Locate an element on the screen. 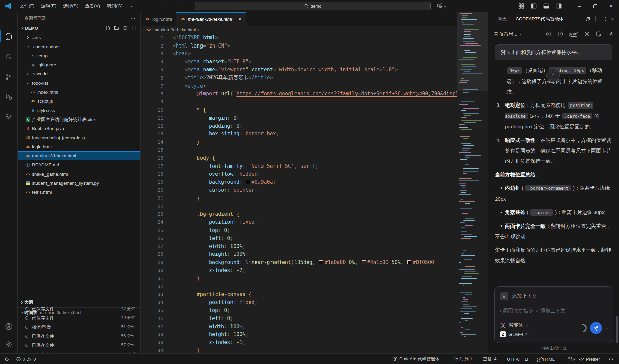 The height and width of the screenshot is (364, 619). close-panel-icon: ✕ is located at coordinates (613, 19).